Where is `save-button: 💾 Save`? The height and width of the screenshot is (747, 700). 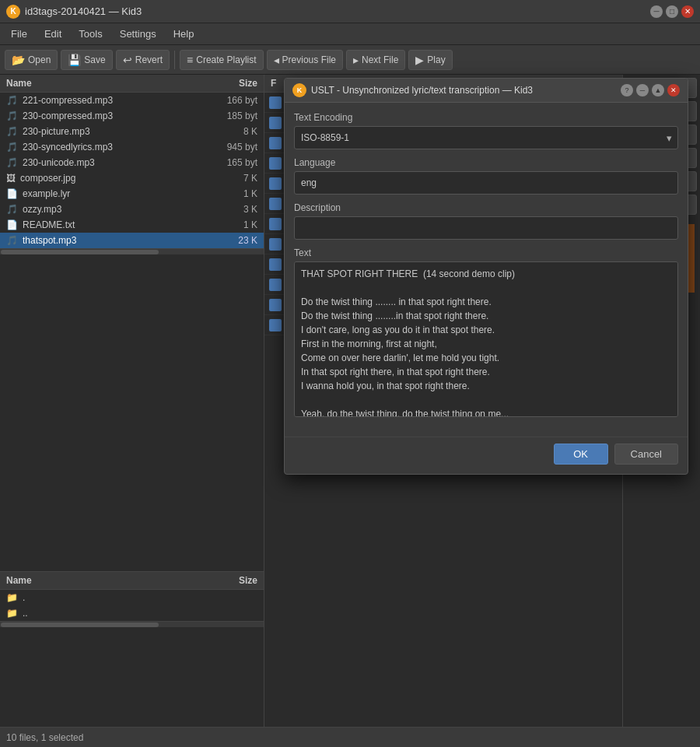 save-button: 💾 Save is located at coordinates (86, 60).